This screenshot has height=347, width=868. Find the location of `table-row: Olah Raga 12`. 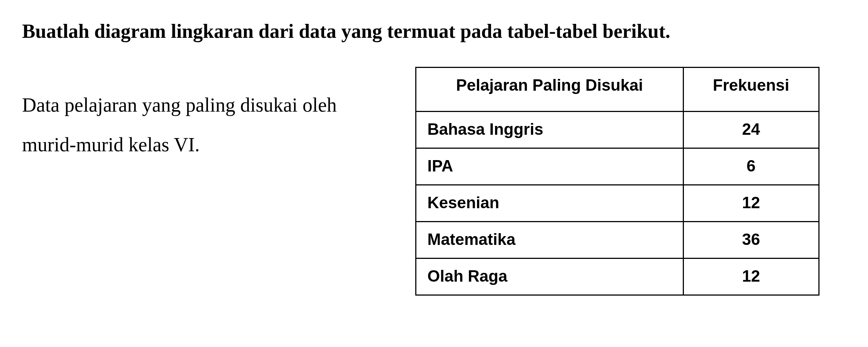

table-row: Olah Raga 12 is located at coordinates (617, 276).